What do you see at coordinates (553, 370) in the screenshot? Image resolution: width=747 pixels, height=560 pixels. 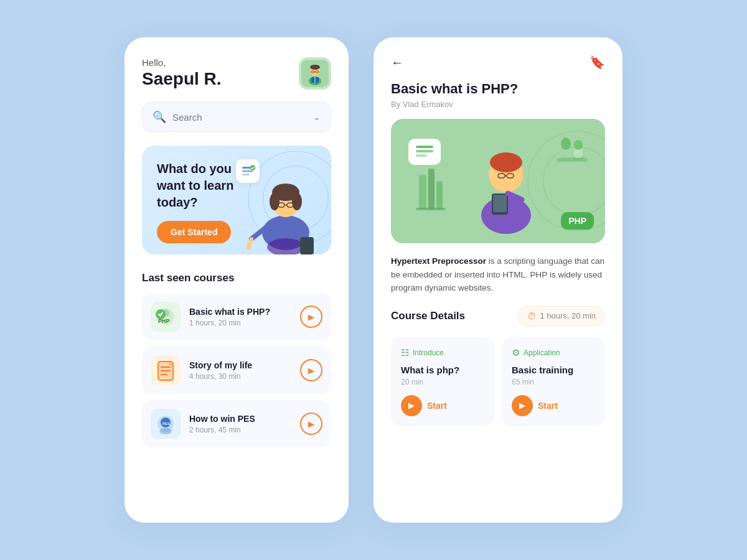 I see `module-name-2: Basic training` at bounding box center [553, 370].